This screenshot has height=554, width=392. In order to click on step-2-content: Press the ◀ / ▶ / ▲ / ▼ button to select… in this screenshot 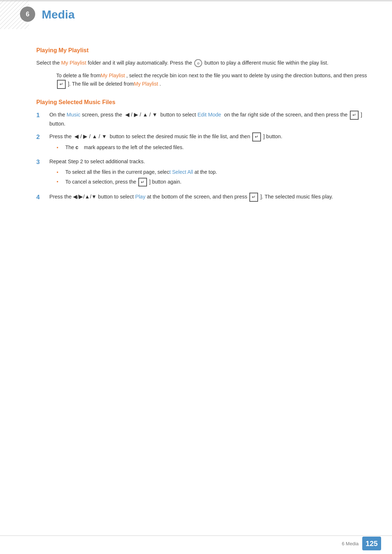, I will do `click(210, 143)`.